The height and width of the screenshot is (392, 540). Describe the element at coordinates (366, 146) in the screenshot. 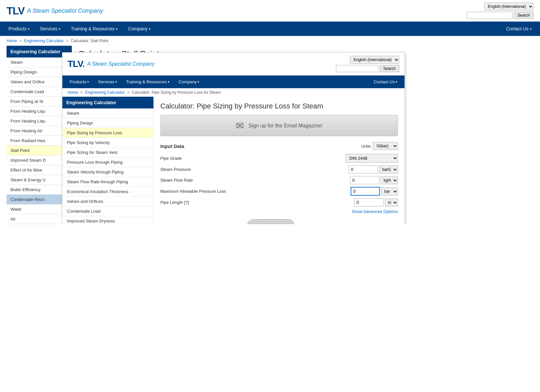

I see `units-label: Units` at that location.